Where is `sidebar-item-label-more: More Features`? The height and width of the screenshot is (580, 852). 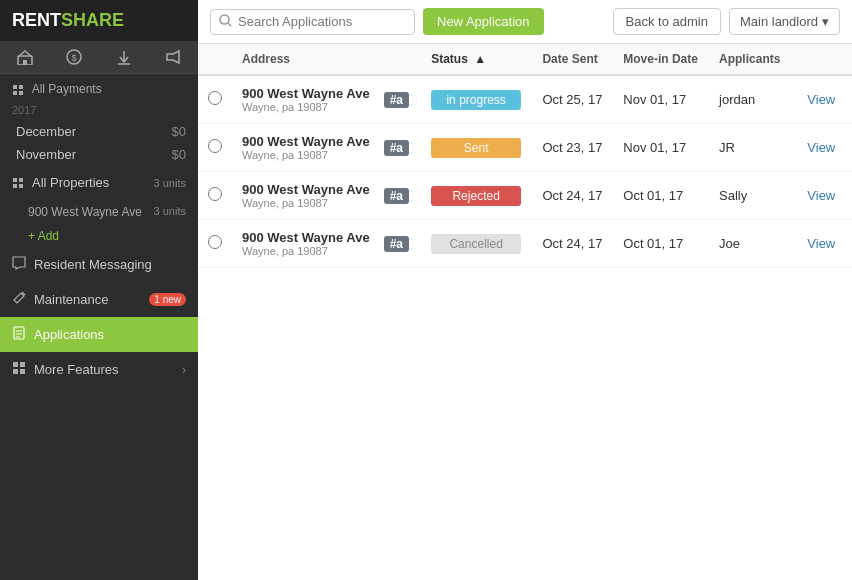 sidebar-item-label-more: More Features is located at coordinates (76, 370).